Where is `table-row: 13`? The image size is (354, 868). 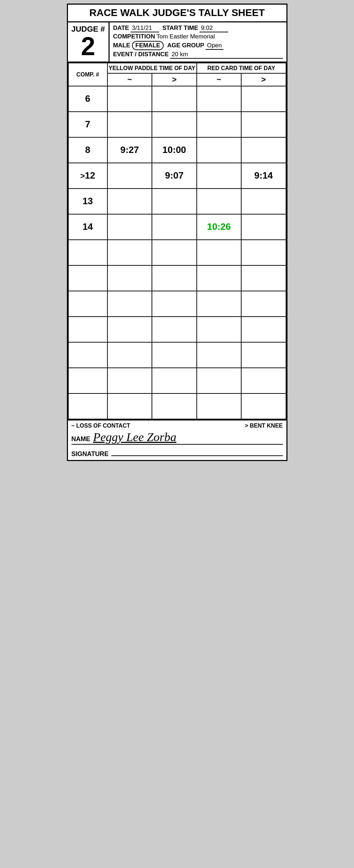 table-row: 13 is located at coordinates (177, 201).